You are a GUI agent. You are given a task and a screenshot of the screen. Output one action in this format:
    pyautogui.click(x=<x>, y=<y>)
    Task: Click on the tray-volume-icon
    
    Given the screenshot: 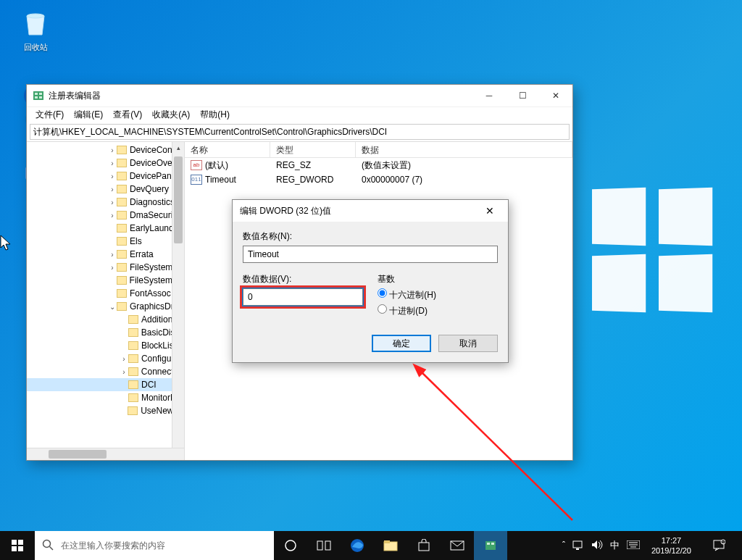 What is the action you would take?
    pyautogui.click(x=597, y=546)
    